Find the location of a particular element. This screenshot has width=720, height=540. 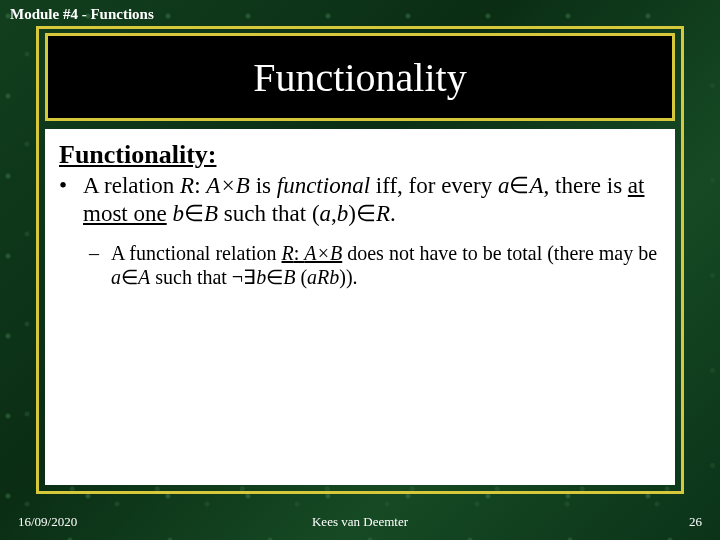

txt: ( is located at coordinates (301, 277).